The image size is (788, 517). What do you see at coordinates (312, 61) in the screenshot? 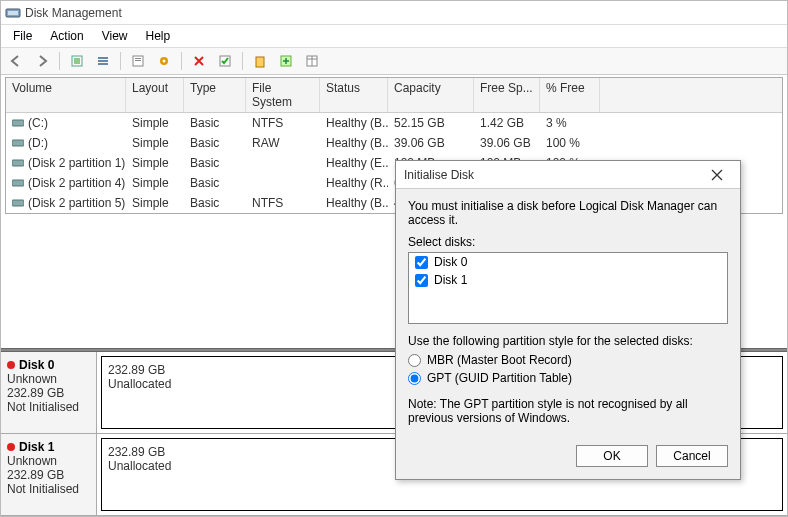
I see `table-icon` at bounding box center [312, 61].